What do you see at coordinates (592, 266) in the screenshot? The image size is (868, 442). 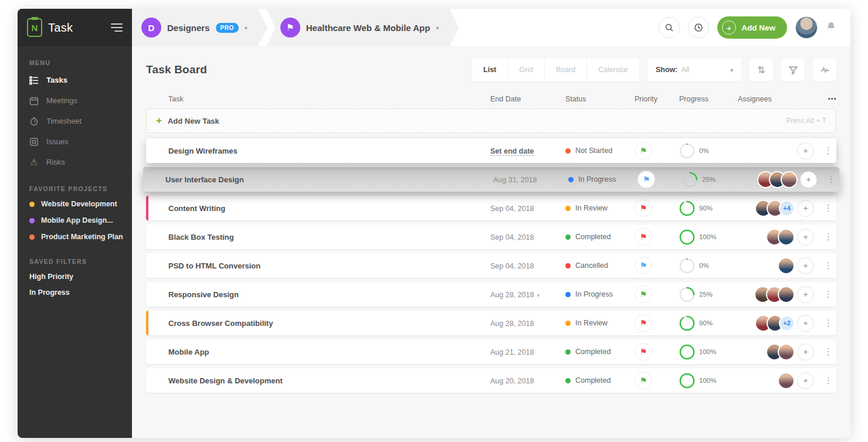 I see `status-label: Cancelled` at bounding box center [592, 266].